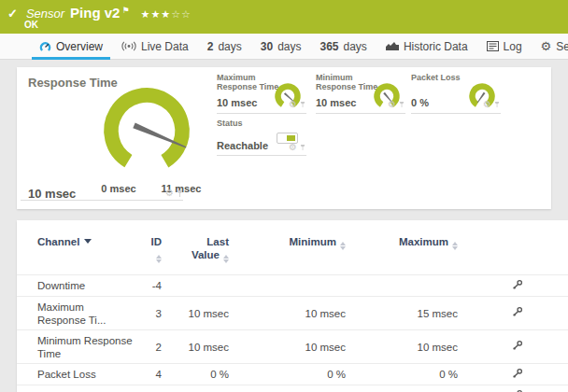 The image size is (568, 392). I want to click on stars-filled: ★★★, so click(157, 14).